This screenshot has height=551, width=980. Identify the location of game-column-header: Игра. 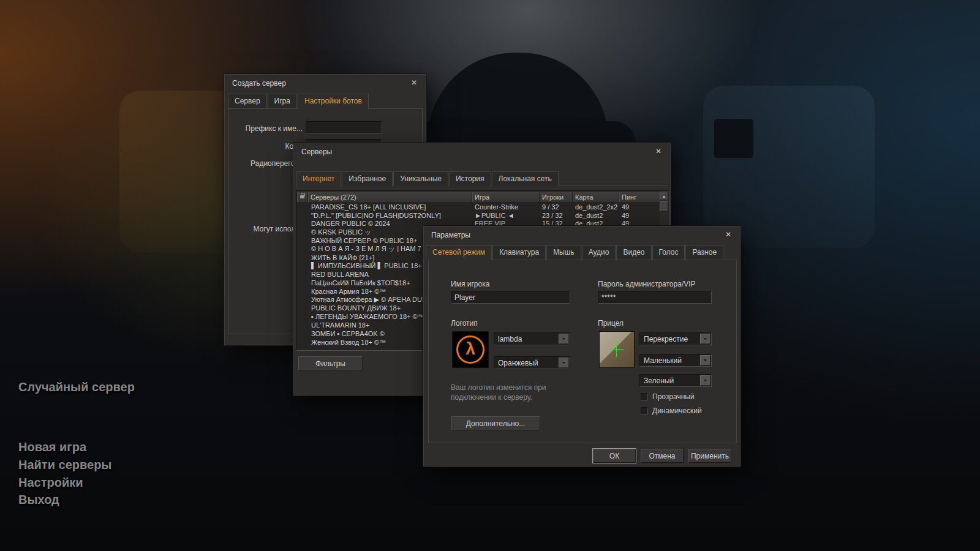
(506, 197).